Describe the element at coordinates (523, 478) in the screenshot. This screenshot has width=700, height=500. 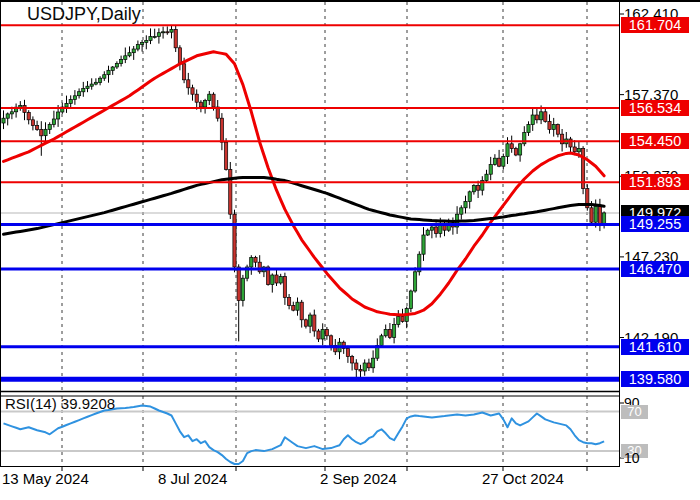
I see `date-label: 27 Oct 2024` at that location.